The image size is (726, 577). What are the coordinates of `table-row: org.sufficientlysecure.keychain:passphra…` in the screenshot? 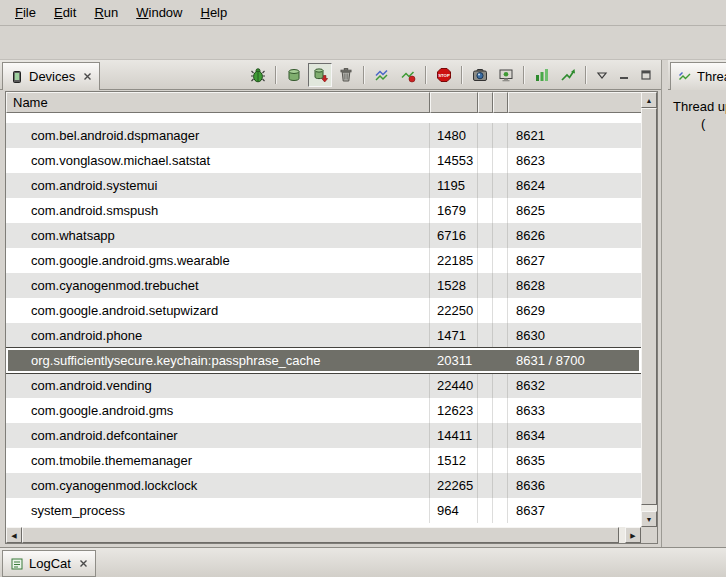 It's located at (324, 360).